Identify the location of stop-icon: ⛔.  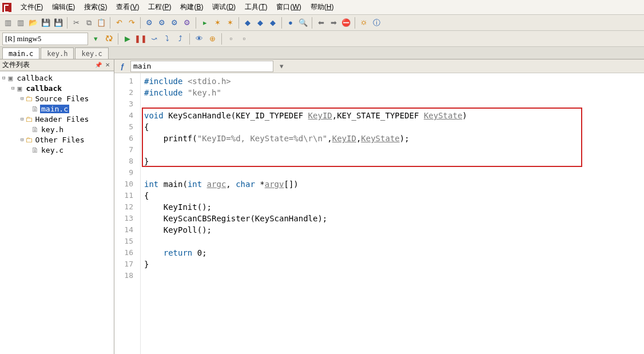
(346, 23).